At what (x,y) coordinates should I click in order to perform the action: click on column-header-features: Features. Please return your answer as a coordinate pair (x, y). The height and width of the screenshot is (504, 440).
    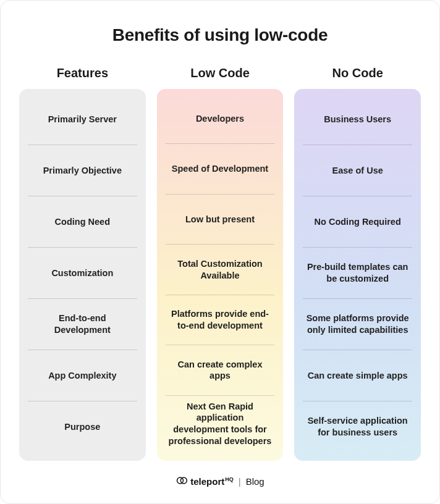
    Looking at the image, I should click on (83, 73).